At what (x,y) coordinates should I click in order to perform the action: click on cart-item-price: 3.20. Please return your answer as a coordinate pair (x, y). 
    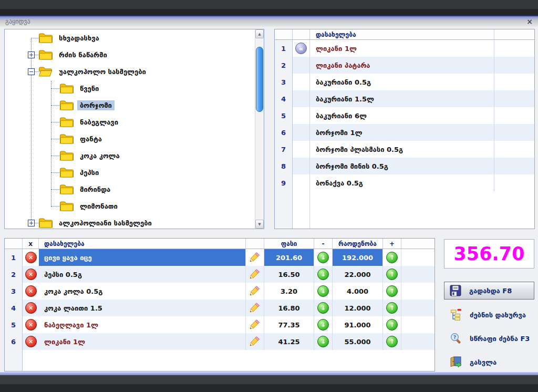
    Looking at the image, I should click on (289, 291).